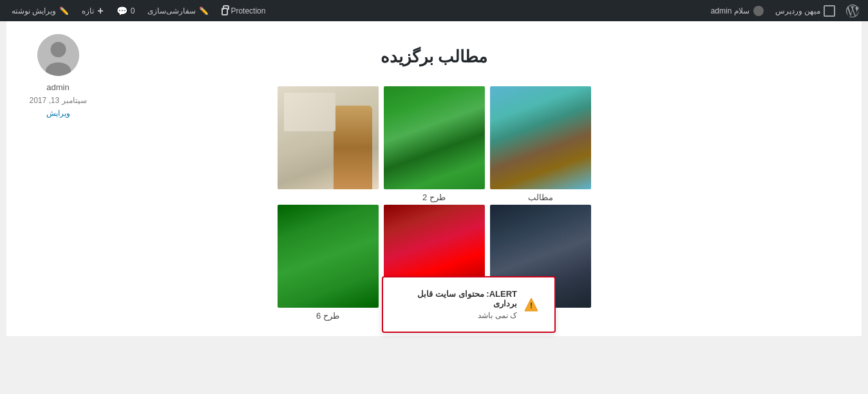 This screenshot has height=394, width=868. Describe the element at coordinates (171, 11) in the screenshot. I see `customize-label: سفارشی‌سازی` at that location.